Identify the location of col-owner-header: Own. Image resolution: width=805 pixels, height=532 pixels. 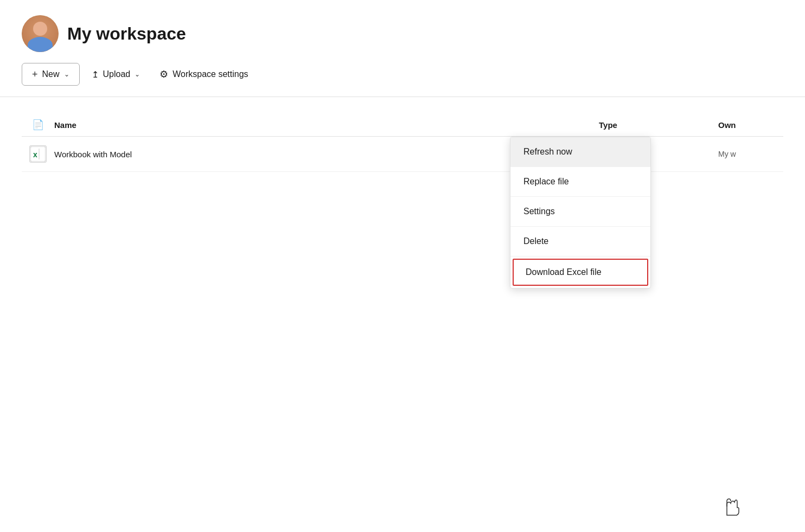
(751, 125).